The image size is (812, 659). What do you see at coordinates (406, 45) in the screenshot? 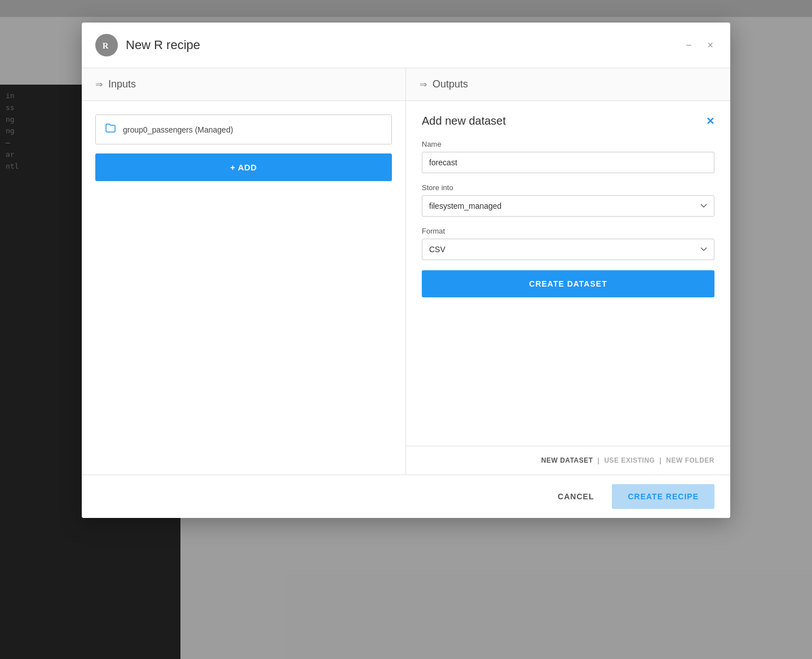
I see `modal-header: R New R recipe − ×` at bounding box center [406, 45].